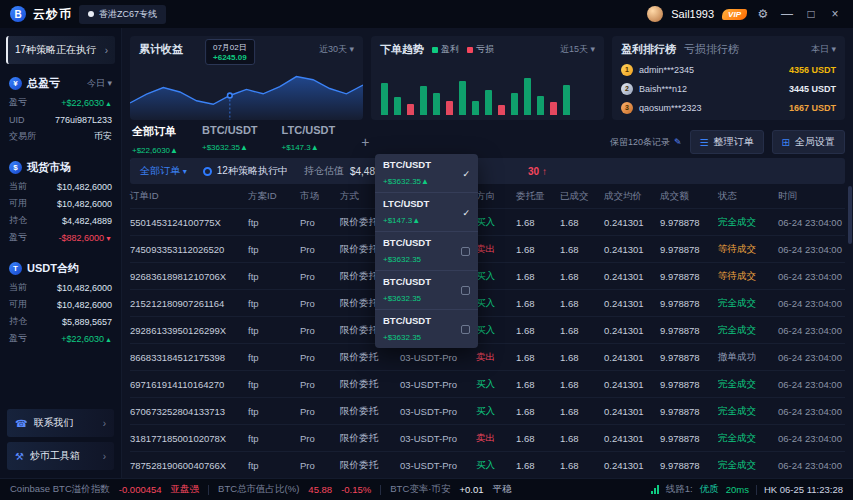 Image resolution: width=853 pixels, height=500 pixels. What do you see at coordinates (189, 438) in the screenshot?
I see `order-id-cell: 31817718500102078X` at bounding box center [189, 438].